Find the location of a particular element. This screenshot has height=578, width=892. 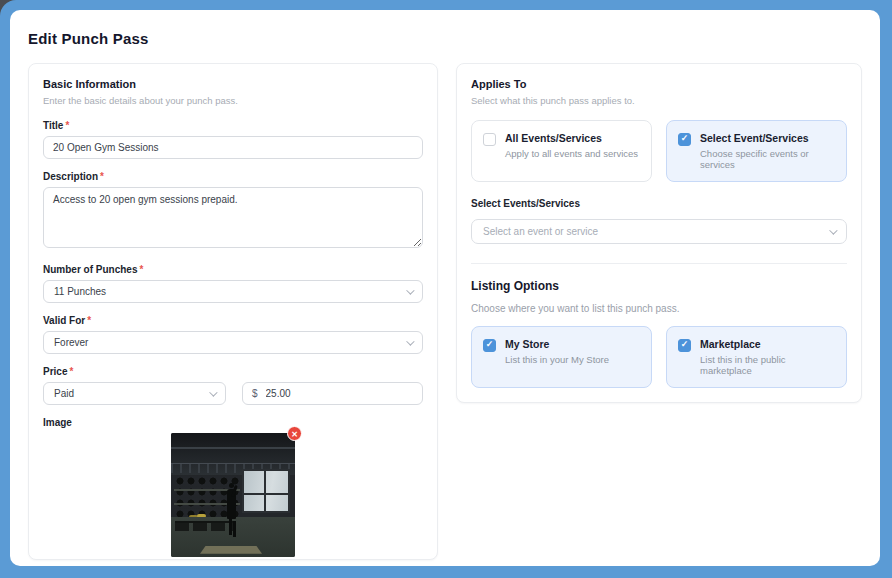

gym-photo-beam is located at coordinates (233, 448).